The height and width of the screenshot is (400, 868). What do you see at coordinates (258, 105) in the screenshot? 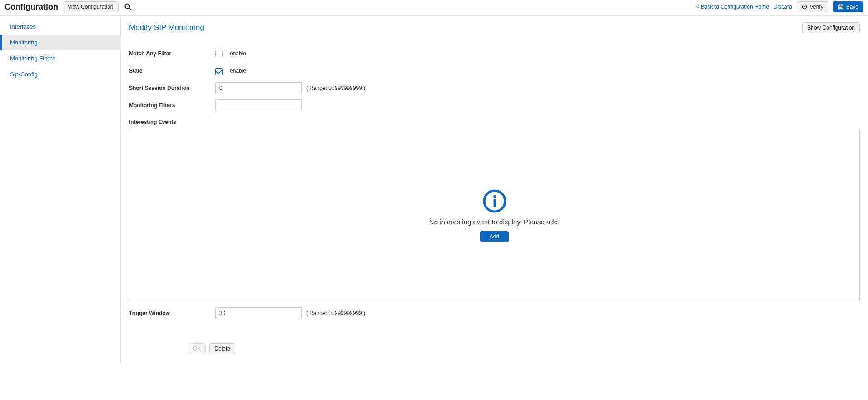
I see `input-monitoring-filters` at bounding box center [258, 105].